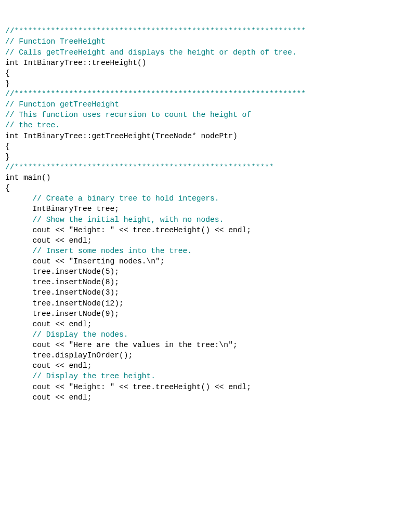 The width and height of the screenshot is (405, 532). What do you see at coordinates (203, 52) in the screenshot?
I see `code-line: // Calls getTreeHeight and displays the …` at bounding box center [203, 52].